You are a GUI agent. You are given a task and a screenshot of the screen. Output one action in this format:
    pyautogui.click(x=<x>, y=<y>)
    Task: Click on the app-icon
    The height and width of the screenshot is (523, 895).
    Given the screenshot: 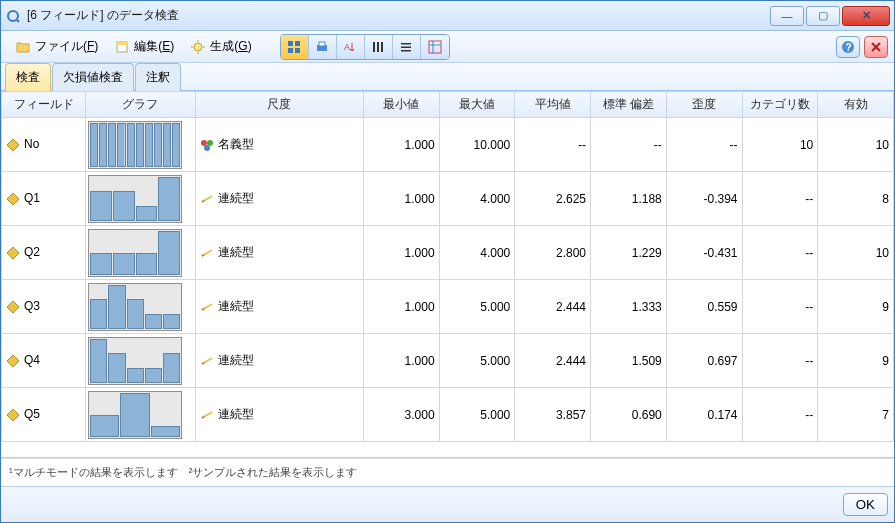 What is the action you would take?
    pyautogui.click(x=13, y=16)
    